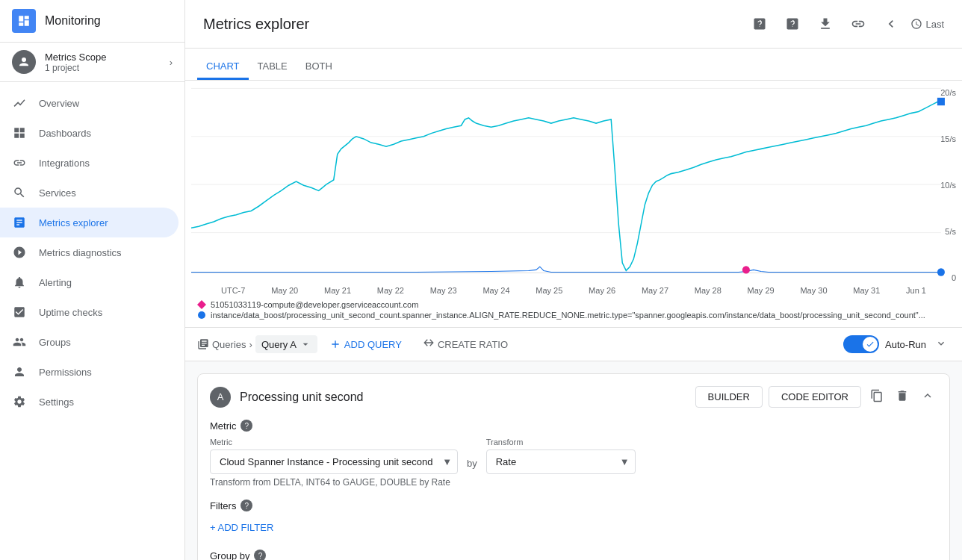 Image resolution: width=962 pixels, height=560 pixels. Describe the element at coordinates (574, 397) in the screenshot. I see `query-panel-header: A Processing unit second BUILDER CODE ED…` at that location.